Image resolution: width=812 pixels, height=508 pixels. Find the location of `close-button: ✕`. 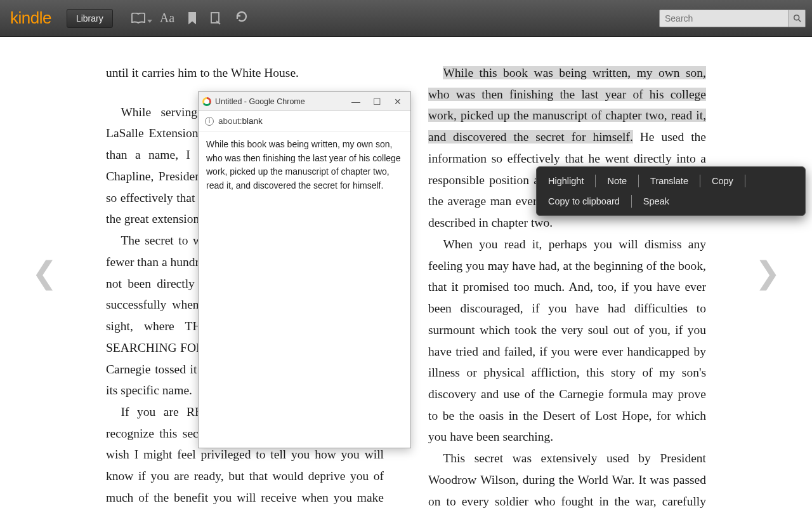

close-button: ✕ is located at coordinates (398, 102).